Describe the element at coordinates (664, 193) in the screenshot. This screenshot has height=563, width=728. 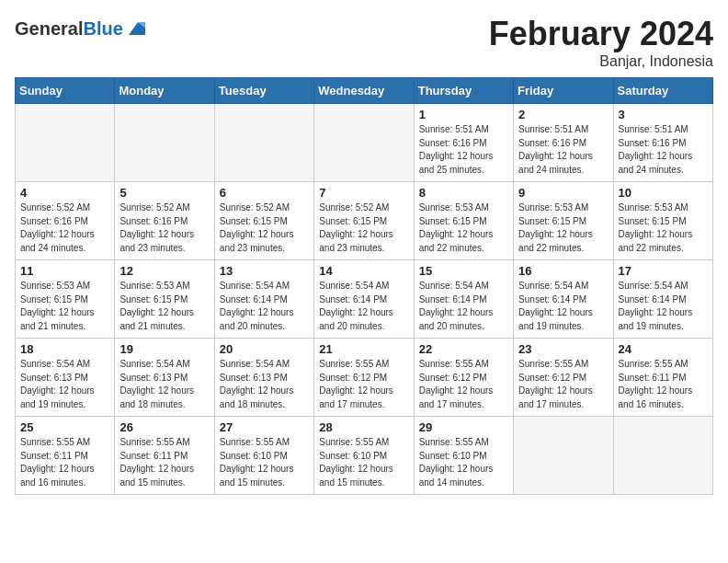
I see `day-number: 10` at that location.